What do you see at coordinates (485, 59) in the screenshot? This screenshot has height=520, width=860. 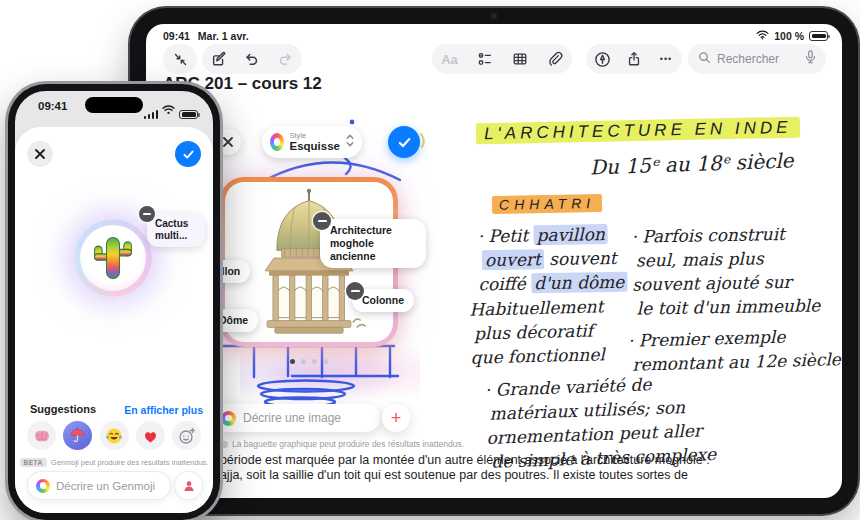 I see `checklist-icon` at bounding box center [485, 59].